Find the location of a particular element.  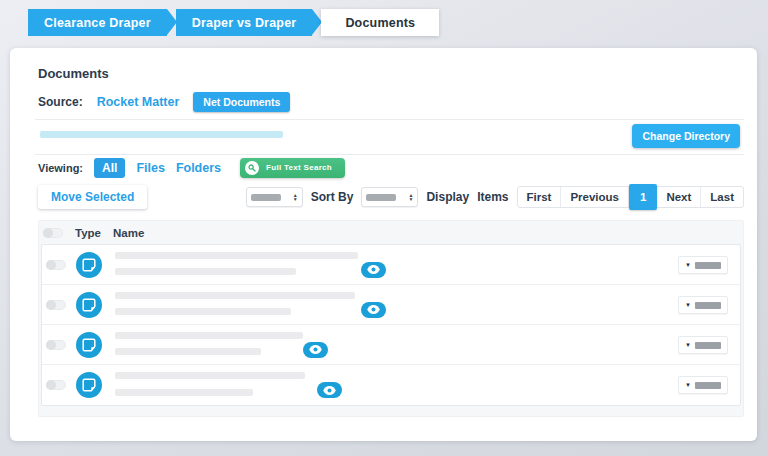

breadcrumb: Clearance Draper Draper vs Draper Docume… is located at coordinates (234, 22).